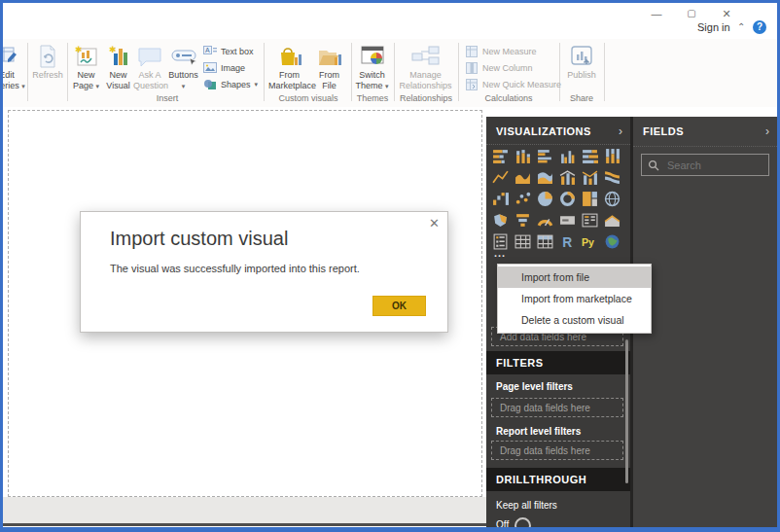  What do you see at coordinates (545, 241) in the screenshot?
I see `matrix-icon` at bounding box center [545, 241].